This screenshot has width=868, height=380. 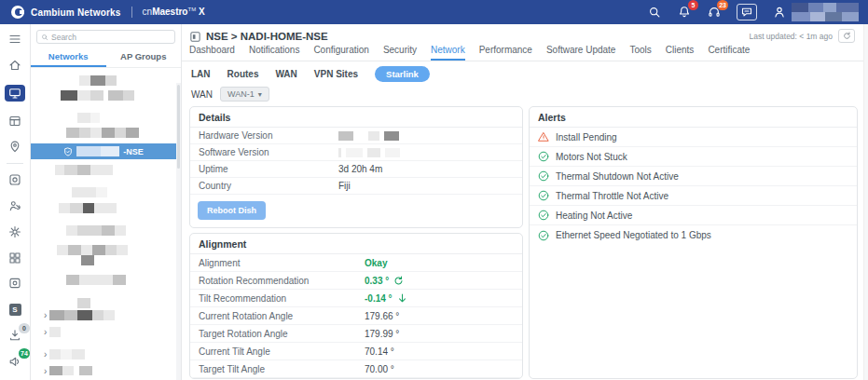 What do you see at coordinates (847, 35) in the screenshot?
I see `refresh-button` at bounding box center [847, 35].